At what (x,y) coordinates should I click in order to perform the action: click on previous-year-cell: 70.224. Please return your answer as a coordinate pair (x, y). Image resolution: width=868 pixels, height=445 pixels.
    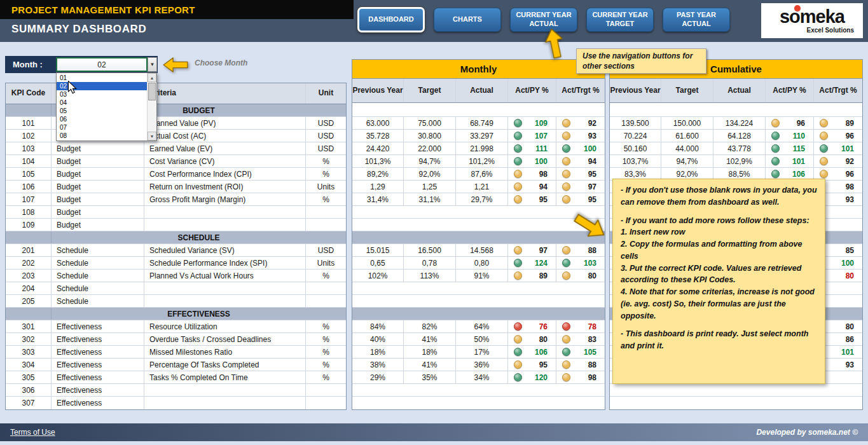
    Looking at the image, I should click on (636, 136).